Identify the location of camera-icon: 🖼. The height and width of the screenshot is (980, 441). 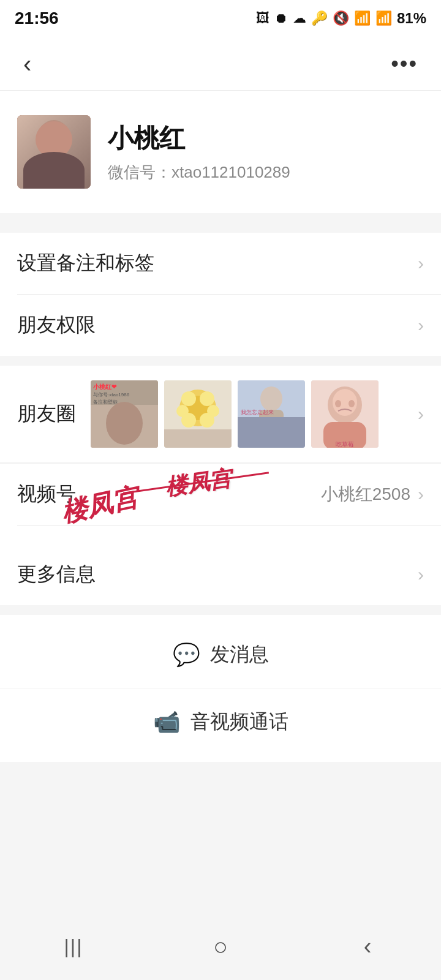
(263, 18).